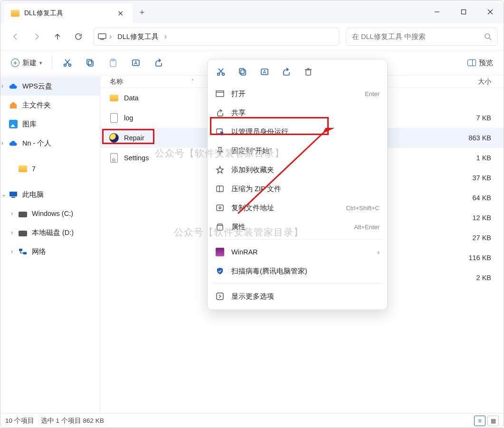 The image size is (504, 428). What do you see at coordinates (297, 113) in the screenshot?
I see `ctx-item-share: 共享` at bounding box center [297, 113].